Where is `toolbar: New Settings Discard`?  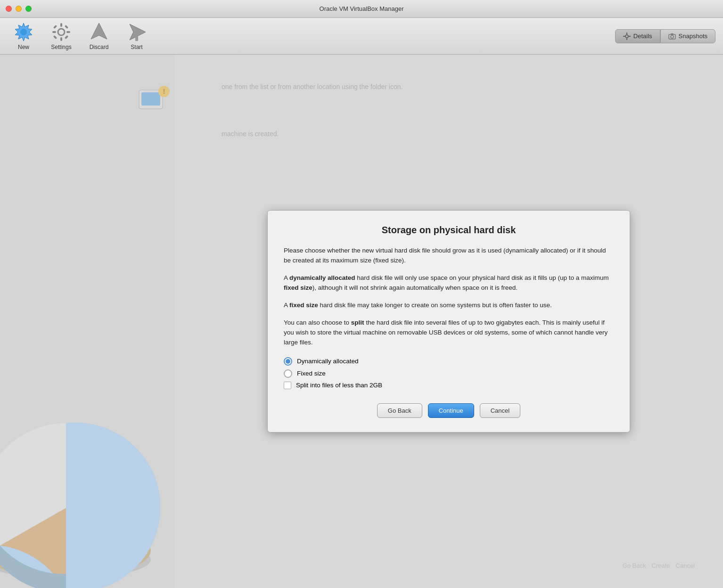 toolbar: New Settings Discard is located at coordinates (362, 36).